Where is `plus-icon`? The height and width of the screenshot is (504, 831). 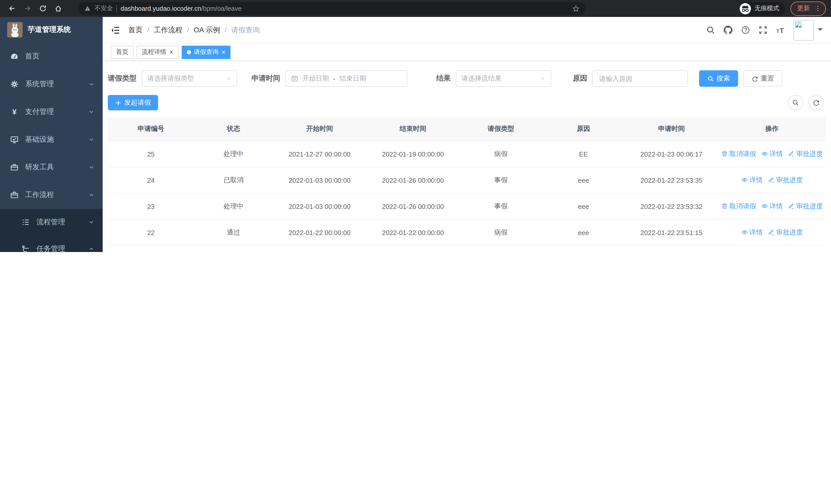 plus-icon is located at coordinates (118, 102).